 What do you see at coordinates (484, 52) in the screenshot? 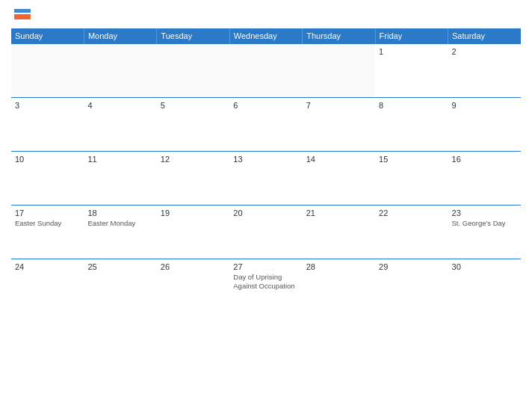
I see `day-number: 2` at bounding box center [484, 52].